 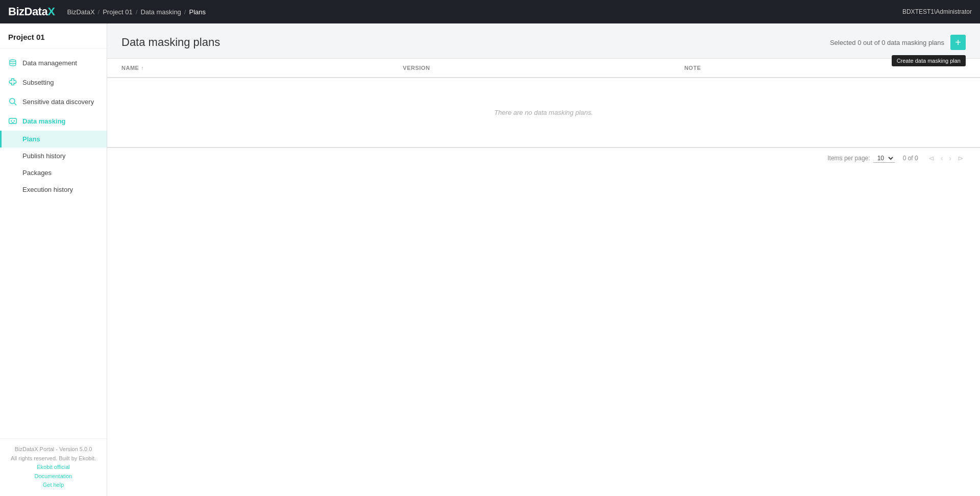 What do you see at coordinates (160, 12) in the screenshot?
I see `breadcrumb-datamasking: Data masking` at bounding box center [160, 12].